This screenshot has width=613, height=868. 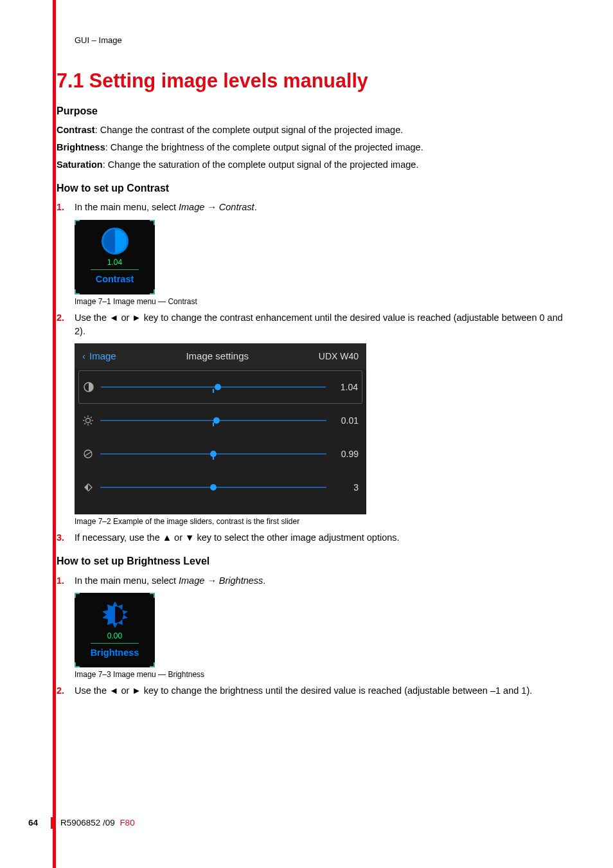 I want to click on contrast-tile-label: Contrast, so click(x=115, y=279).